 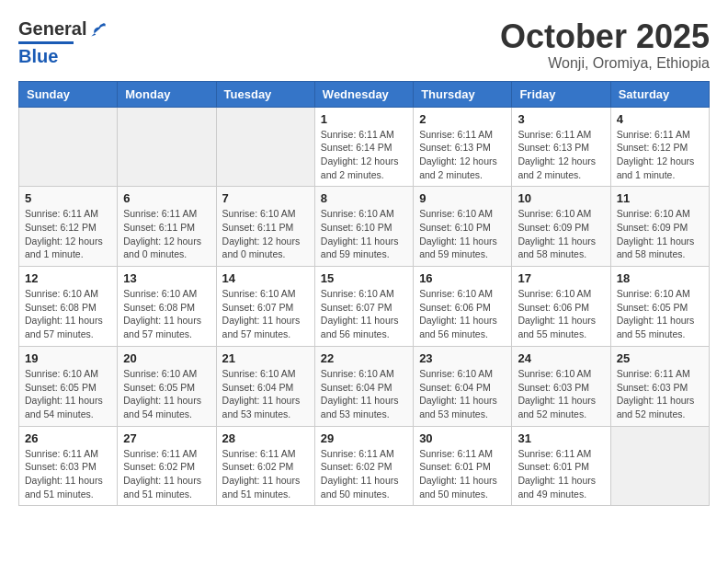 I want to click on day-number: 6, so click(x=166, y=199).